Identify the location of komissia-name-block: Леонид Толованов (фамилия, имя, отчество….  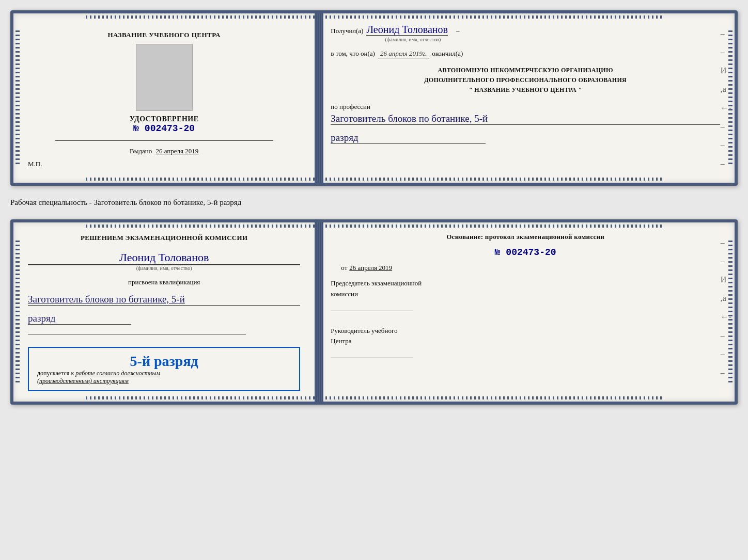
(164, 261).